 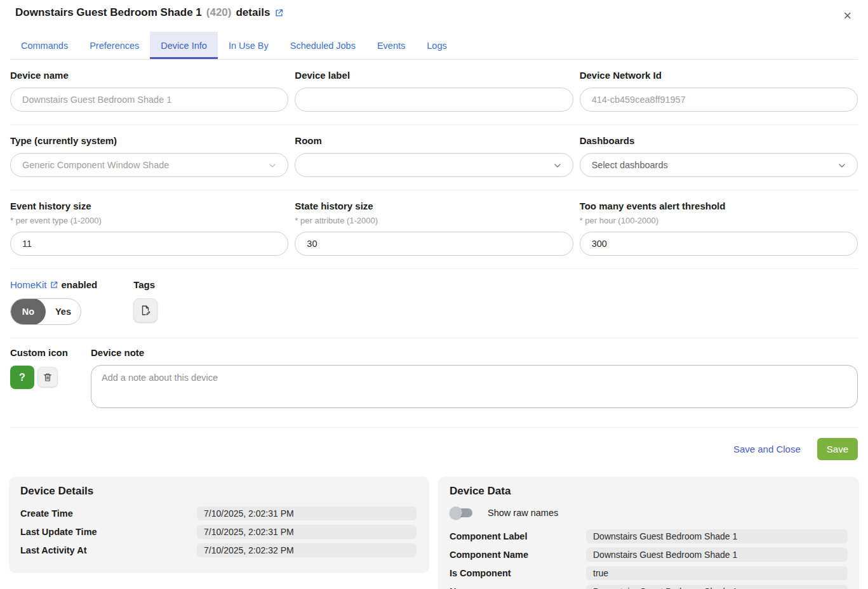 I want to click on dashboards-group: Dashboards Select dashboards, so click(x=719, y=156).